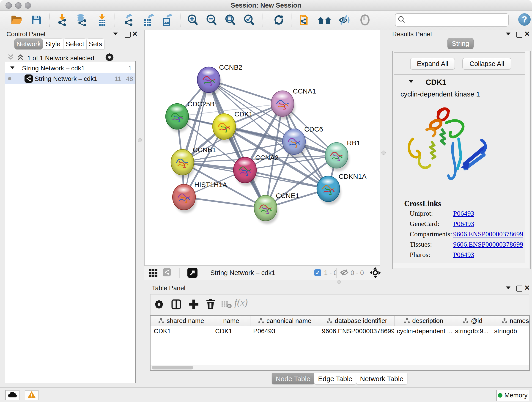  What do you see at coordinates (335, 379) in the screenshot?
I see `tab-edge-table: Edge Table` at bounding box center [335, 379].